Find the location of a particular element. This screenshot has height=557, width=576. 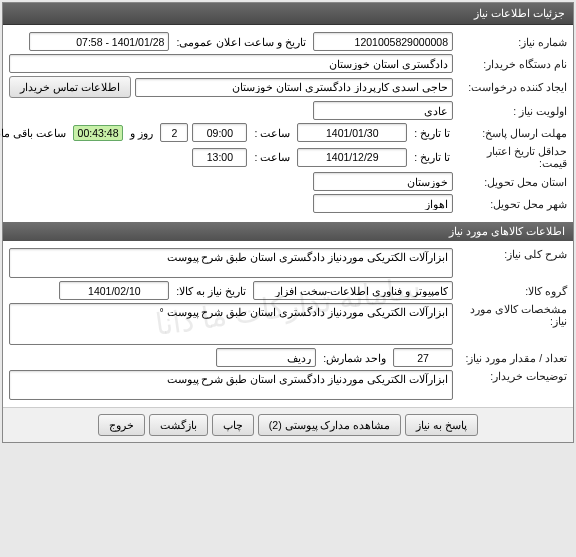

time-label-2: ساعت : is located at coordinates (272, 157).